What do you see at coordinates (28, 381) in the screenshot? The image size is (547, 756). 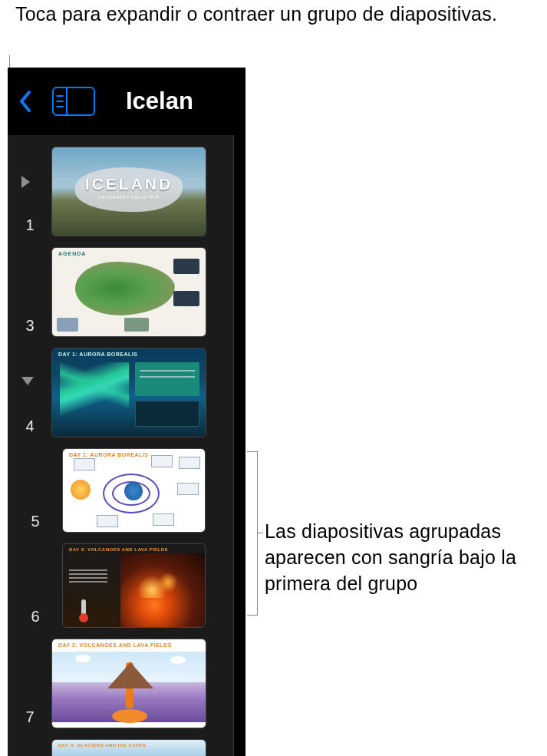 I see `disclosure-triangle-expanded` at bounding box center [28, 381].